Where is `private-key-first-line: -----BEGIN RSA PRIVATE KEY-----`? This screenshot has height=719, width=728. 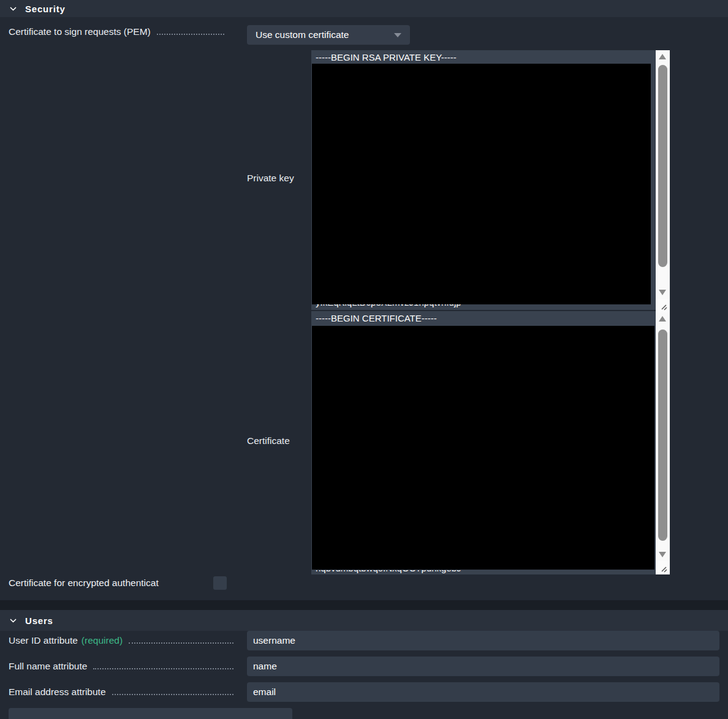 private-key-first-line: -----BEGIN RSA PRIVATE KEY----- is located at coordinates (483, 56).